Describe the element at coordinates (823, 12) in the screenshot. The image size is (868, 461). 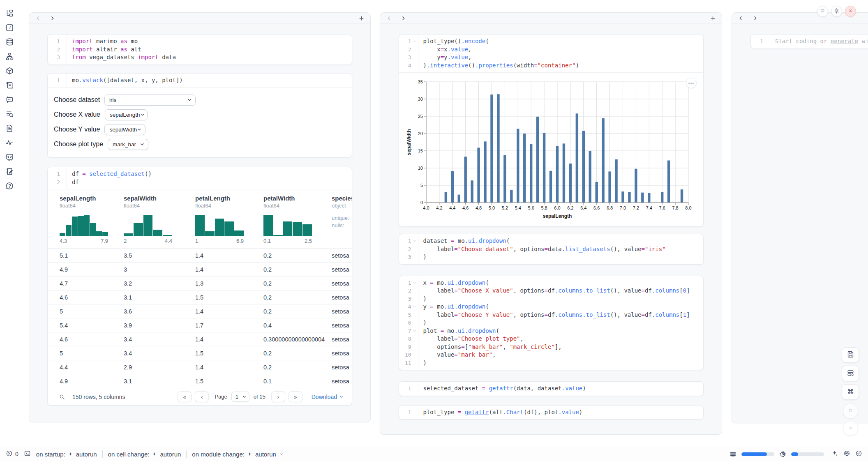
I see `menu-button` at that location.